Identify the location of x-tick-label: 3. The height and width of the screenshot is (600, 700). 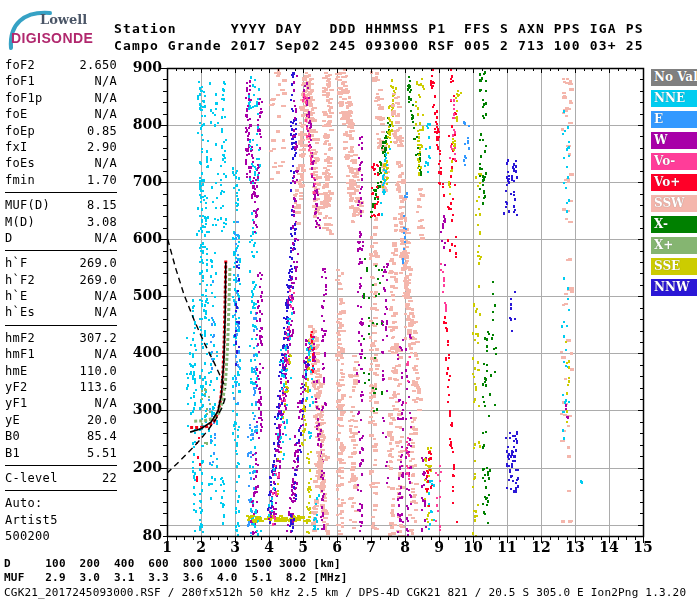
(235, 547).